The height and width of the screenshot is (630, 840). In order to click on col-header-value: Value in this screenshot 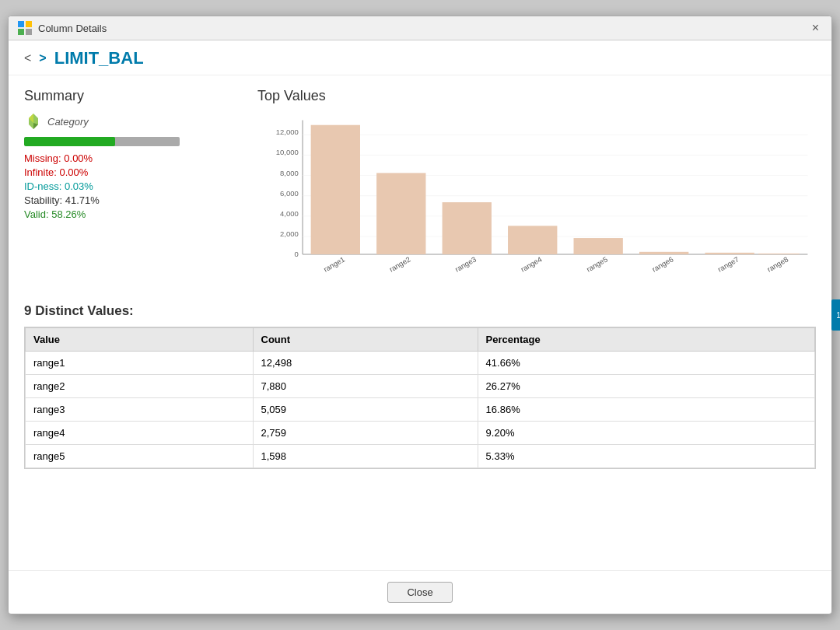, I will do `click(140, 340)`.